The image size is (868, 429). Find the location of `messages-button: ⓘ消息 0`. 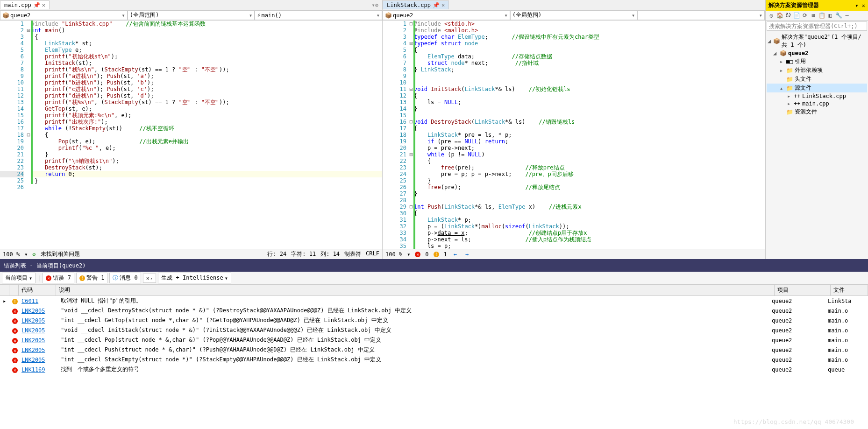

messages-button: ⓘ消息 0 is located at coordinates (125, 278).